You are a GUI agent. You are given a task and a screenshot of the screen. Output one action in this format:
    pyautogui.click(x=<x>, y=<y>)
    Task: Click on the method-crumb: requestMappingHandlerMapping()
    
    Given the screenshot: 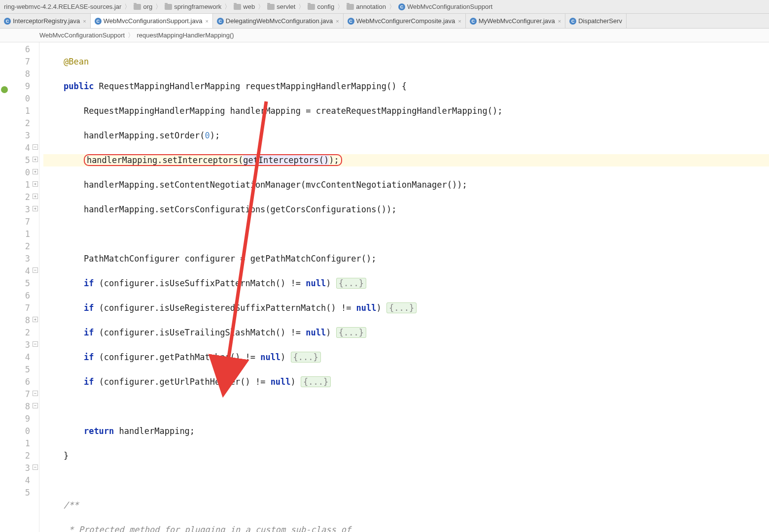 What is the action you would take?
    pyautogui.click(x=185, y=35)
    